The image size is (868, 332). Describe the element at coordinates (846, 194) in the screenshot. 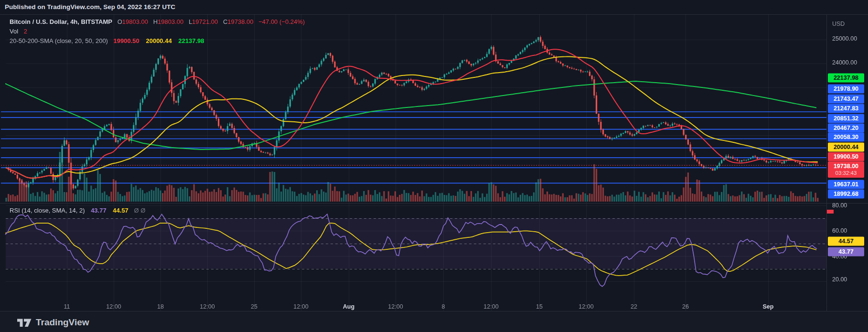

I see `price-badge: 18992.68` at that location.